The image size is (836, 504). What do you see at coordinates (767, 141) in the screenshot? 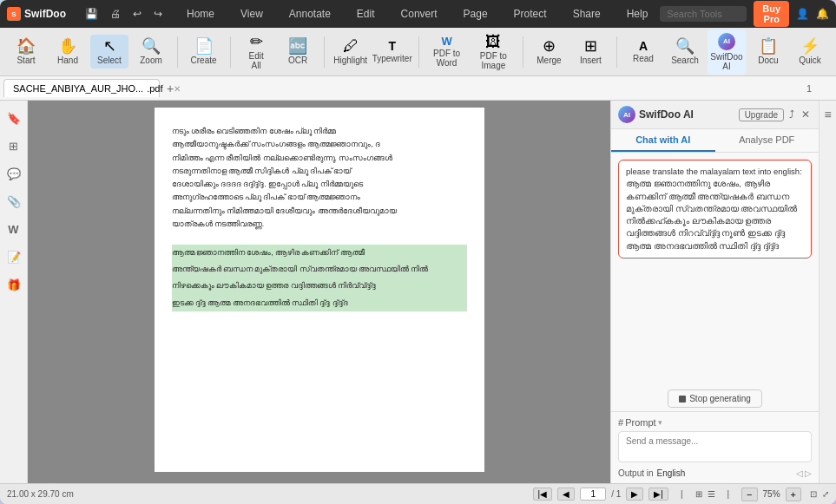
I see `tab-analyse-pdf: Analyse PDF` at bounding box center [767, 141].